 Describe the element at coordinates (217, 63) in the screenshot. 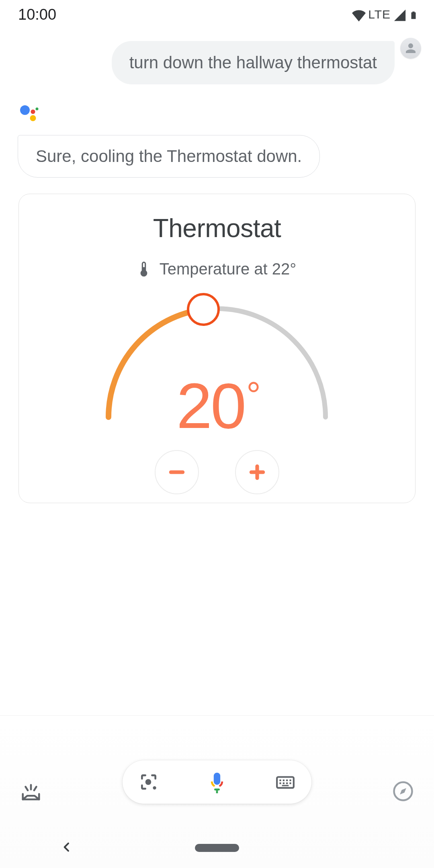

I see `user-message-row: turn down the hallway thermostat` at that location.